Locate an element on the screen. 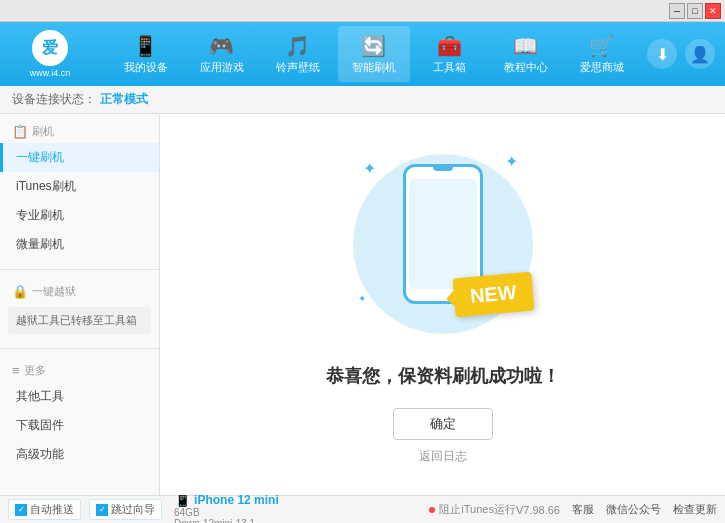 Image resolution: width=725 pixels, height=523 pixels. nav-item-tools: 🧰 工具箱 is located at coordinates (450, 54).